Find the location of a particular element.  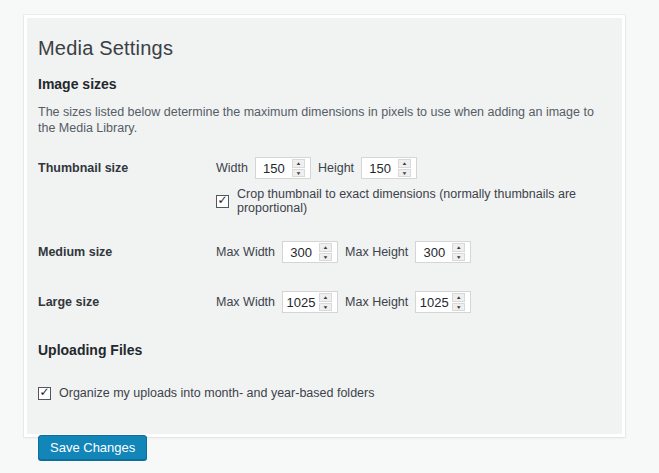

organize-uploads-line: ✓ Organize my uploads into month- and ye… is located at coordinates (321, 393).